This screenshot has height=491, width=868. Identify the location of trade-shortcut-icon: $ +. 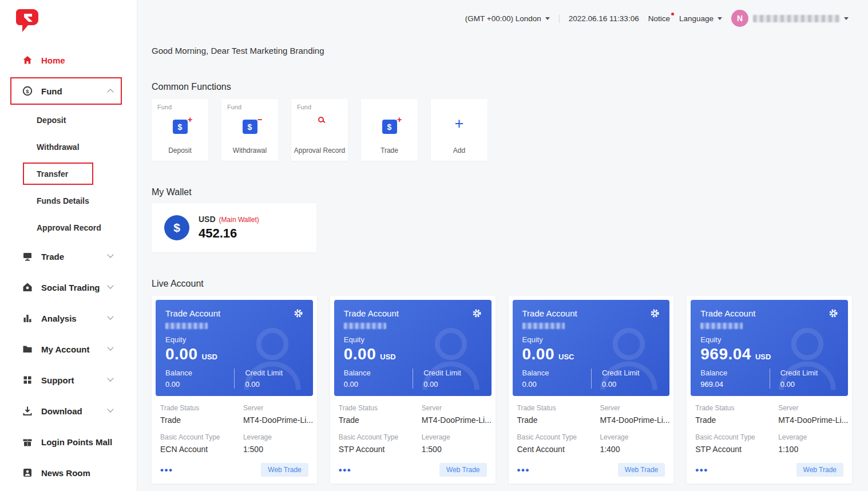
(390, 127).